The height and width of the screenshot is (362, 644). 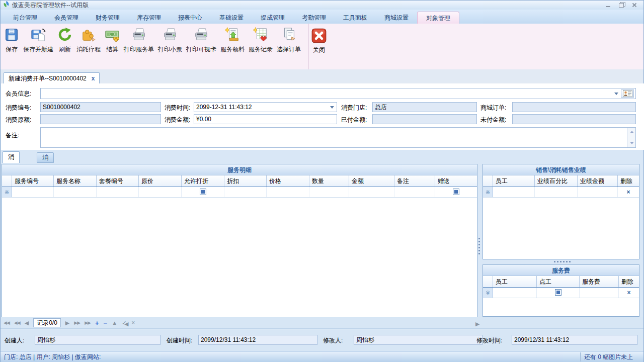 What do you see at coordinates (372, 181) in the screenshot?
I see `col-amount: 金额` at bounding box center [372, 181].